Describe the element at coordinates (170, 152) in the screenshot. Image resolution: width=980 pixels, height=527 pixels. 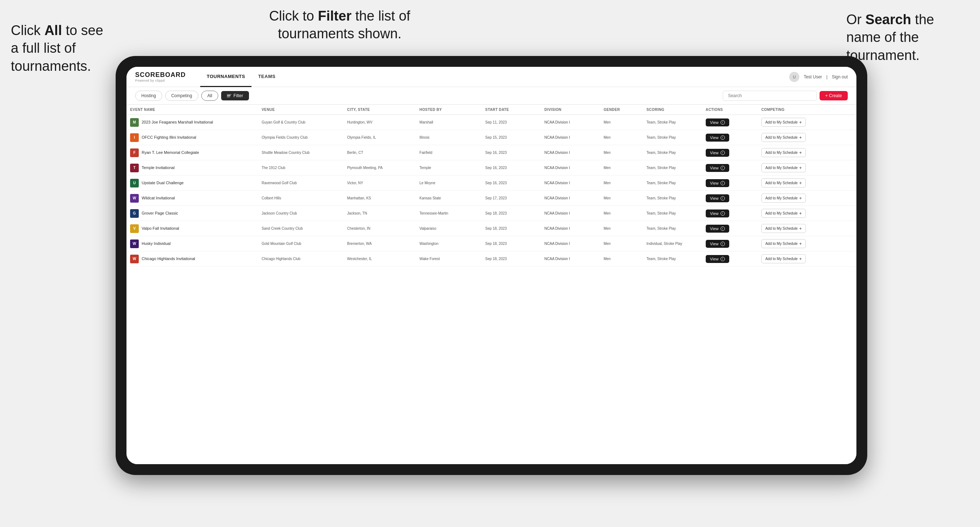
I see `event-name-text: Ryan T. Lee Memorial Collegiate` at that location.